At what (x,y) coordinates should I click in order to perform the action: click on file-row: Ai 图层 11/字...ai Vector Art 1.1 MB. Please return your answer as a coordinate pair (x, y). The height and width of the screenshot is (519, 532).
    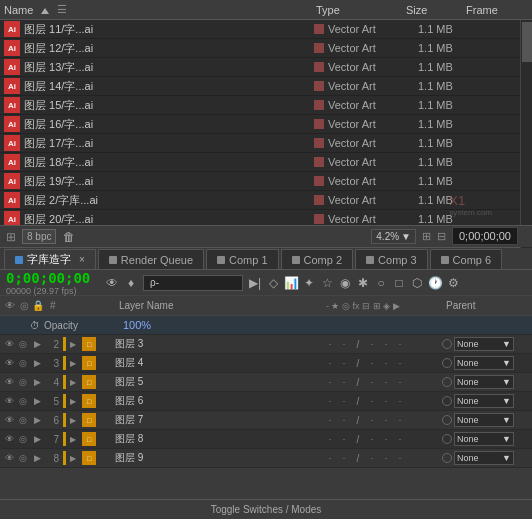
    Looking at the image, I should click on (266, 30).